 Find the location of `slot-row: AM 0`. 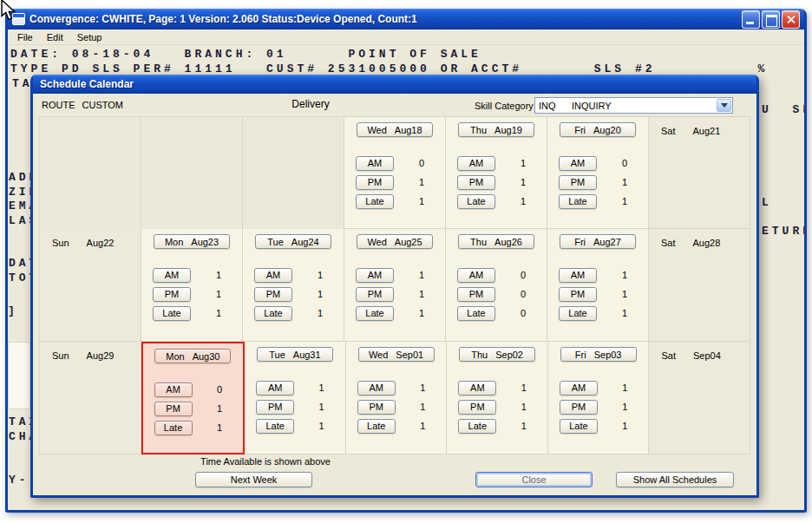

slot-row: AM 0 is located at coordinates (193, 389).